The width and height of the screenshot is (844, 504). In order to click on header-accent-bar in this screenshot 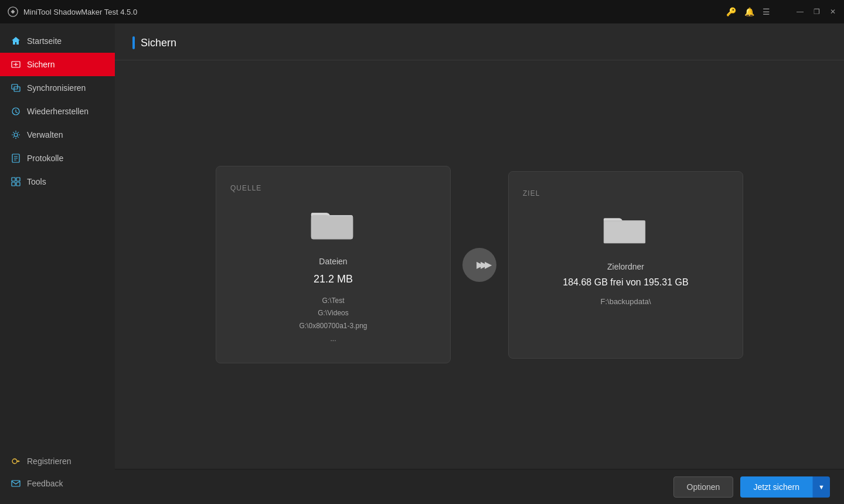, I will do `click(134, 43)`.